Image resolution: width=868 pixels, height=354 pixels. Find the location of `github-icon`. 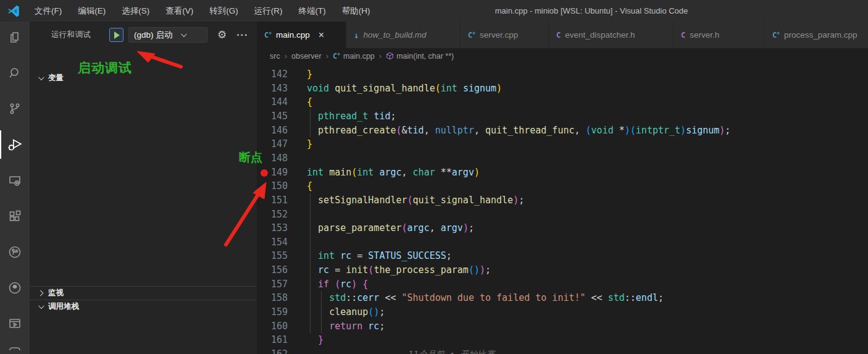

github-icon is located at coordinates (15, 288).